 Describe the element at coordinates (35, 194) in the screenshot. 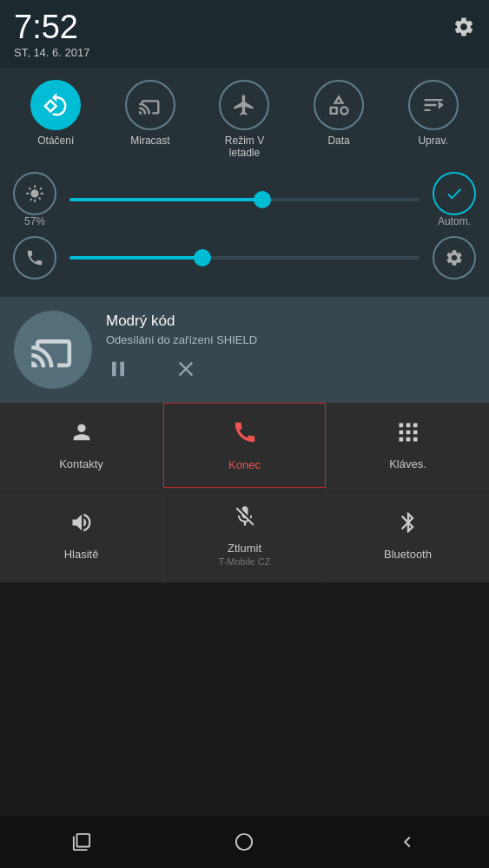

I see `brightness-icon` at that location.